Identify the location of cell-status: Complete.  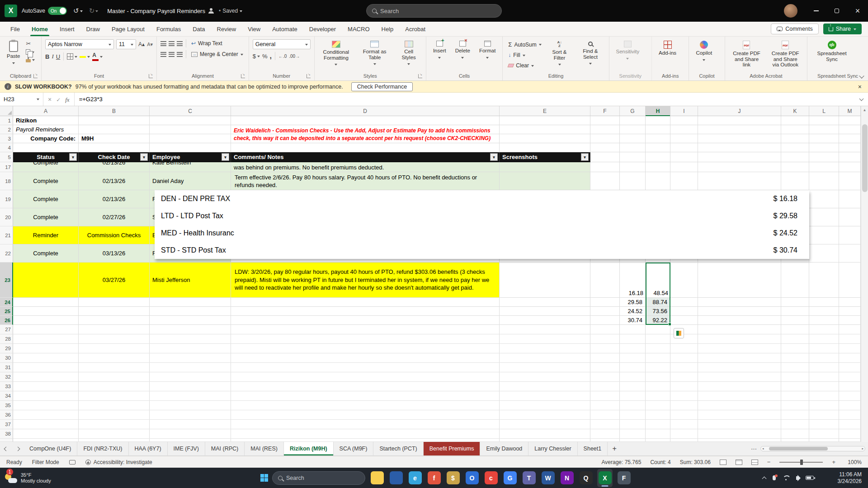
(46, 199).